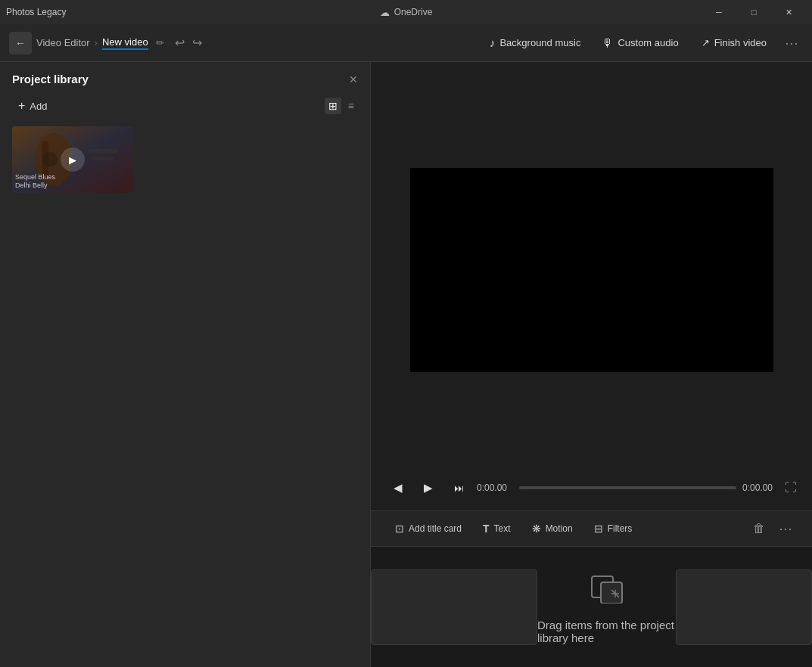 This screenshot has height=667, width=812. I want to click on add-plus-icon: +, so click(21, 106).